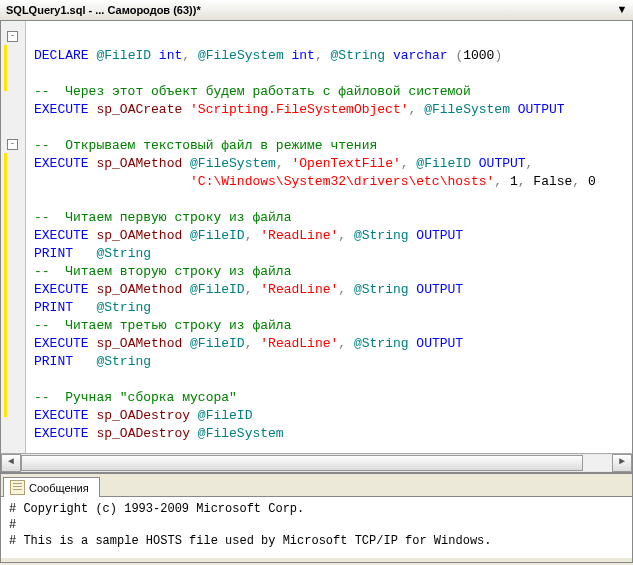 Image resolution: width=633 pixels, height=565 pixels. What do you see at coordinates (250, 541) in the screenshot?
I see `message-line: # This is a sample HOSTS file used by Mi…` at bounding box center [250, 541].